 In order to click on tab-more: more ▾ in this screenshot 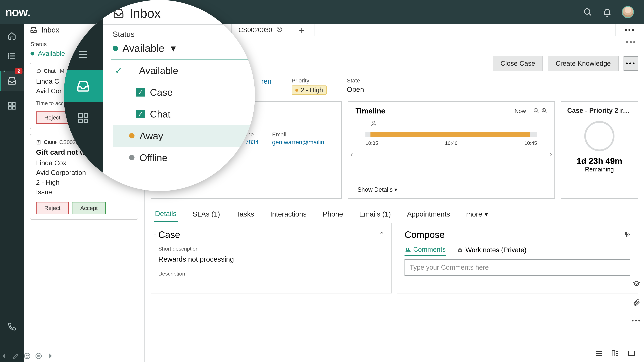, I will do `click(477, 214)`.